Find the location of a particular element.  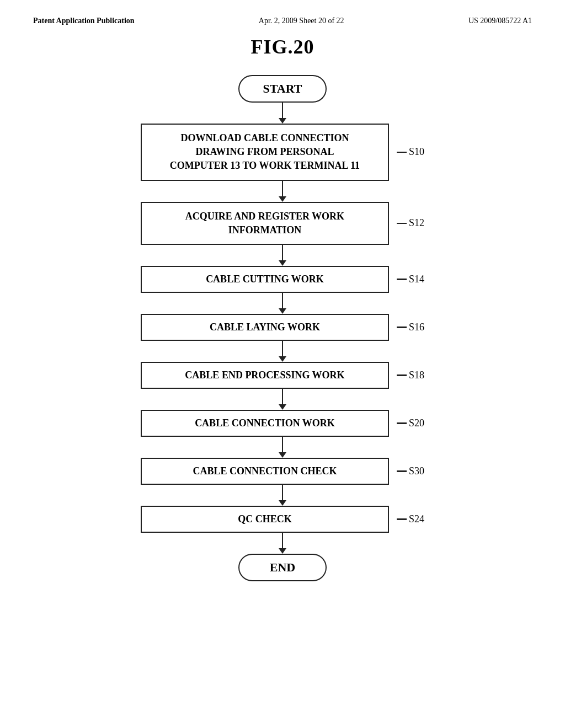

step-row-s10: DOWNLOAD CABLE CONNECTIONDRAWING FROM PE… is located at coordinates (282, 152).